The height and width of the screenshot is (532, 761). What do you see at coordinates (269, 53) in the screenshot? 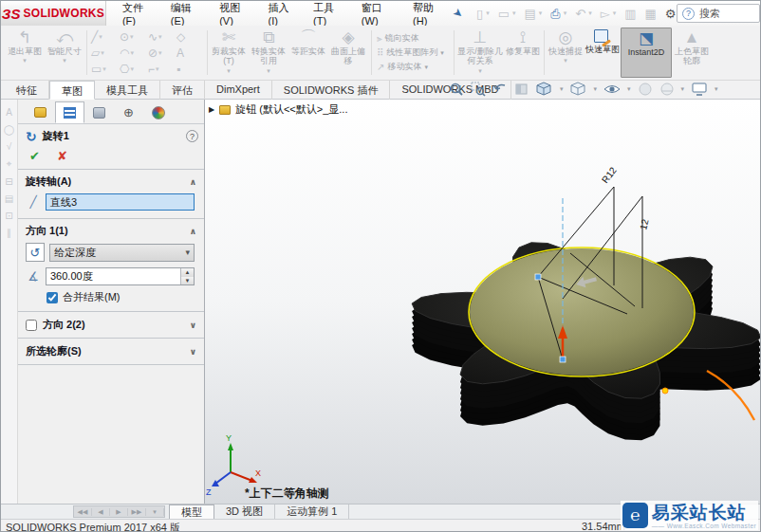
I see `convert-entities-button: ⧉ 转换实体引用▾` at bounding box center [269, 53].